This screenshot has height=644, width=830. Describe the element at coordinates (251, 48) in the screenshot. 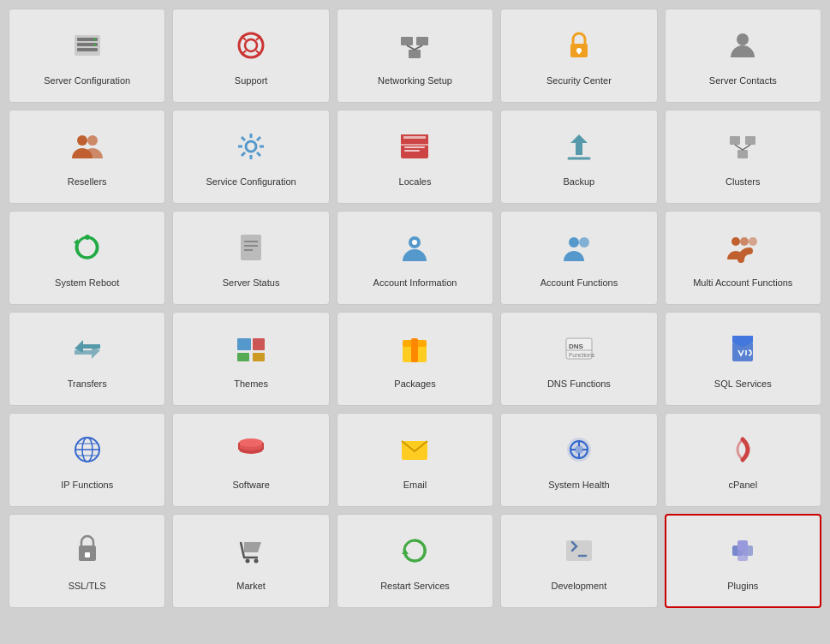

I see `support-icon` at that location.